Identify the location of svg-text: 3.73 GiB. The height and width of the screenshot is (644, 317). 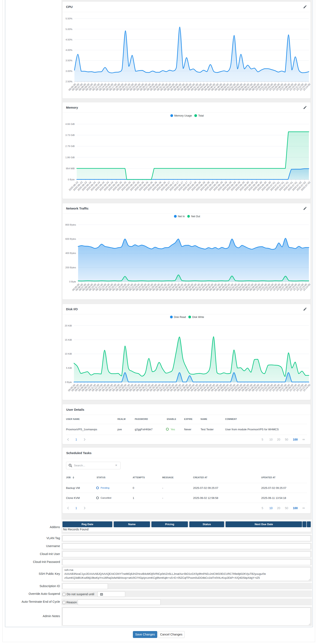
(70, 135).